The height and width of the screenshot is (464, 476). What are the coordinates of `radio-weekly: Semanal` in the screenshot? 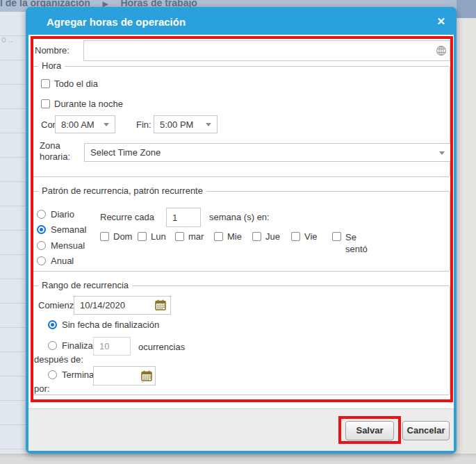 It's located at (61, 229).